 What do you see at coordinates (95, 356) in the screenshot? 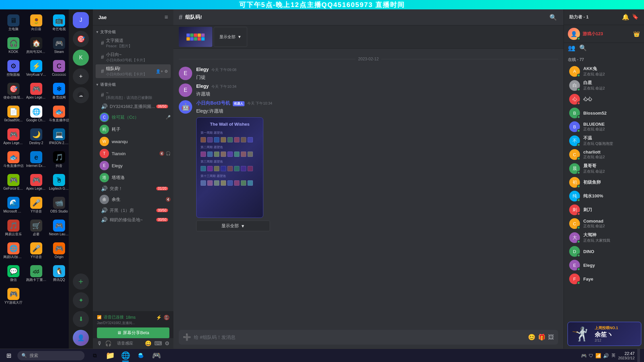
I see `taskbar-task-view: ⧉` at bounding box center [95, 356].